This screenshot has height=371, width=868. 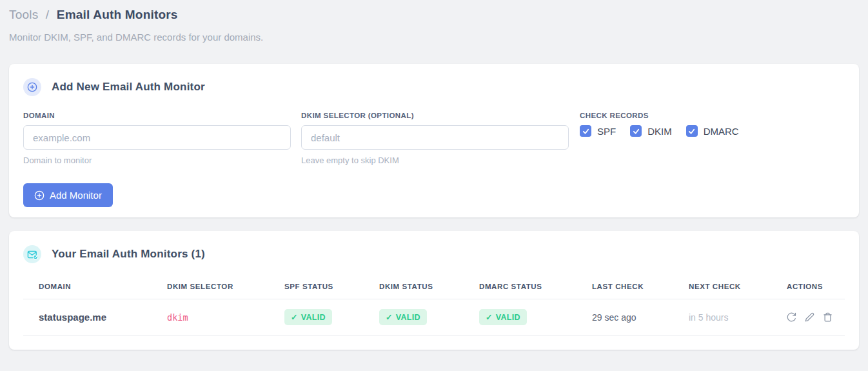 I want to click on monitors-table-header-row: DOMAIN DKIM SELECTOR SPF STATUS DKIM STA…, so click(x=434, y=286).